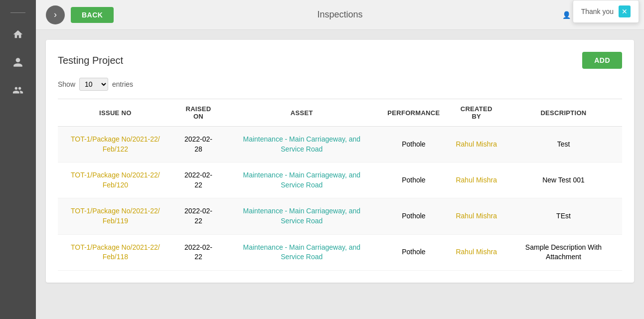  Describe the element at coordinates (414, 113) in the screenshot. I see `col-performance: PERFORMANCE` at that location.